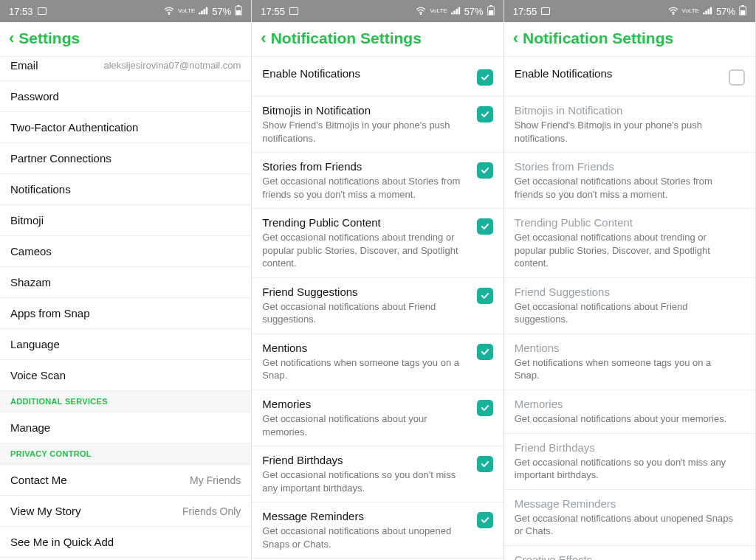  I want to click on row-label: Email, so click(57, 65).